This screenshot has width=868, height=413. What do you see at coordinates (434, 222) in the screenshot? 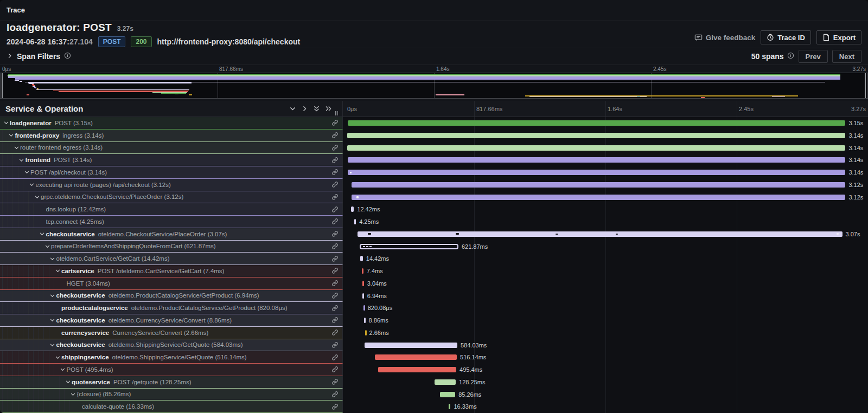
I see `span-row: tcp.connect (4.25ms)4.25ms` at bounding box center [434, 222].